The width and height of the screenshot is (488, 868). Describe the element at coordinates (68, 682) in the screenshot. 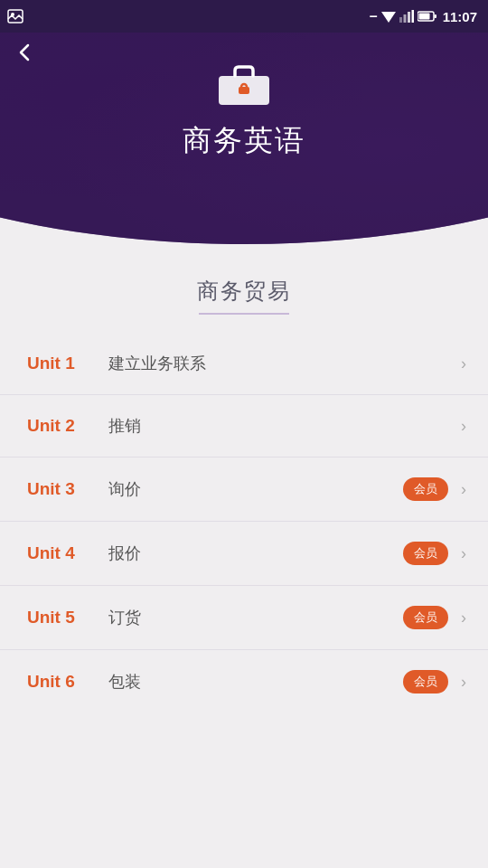

I see `unit-label: Unit 6` at that location.